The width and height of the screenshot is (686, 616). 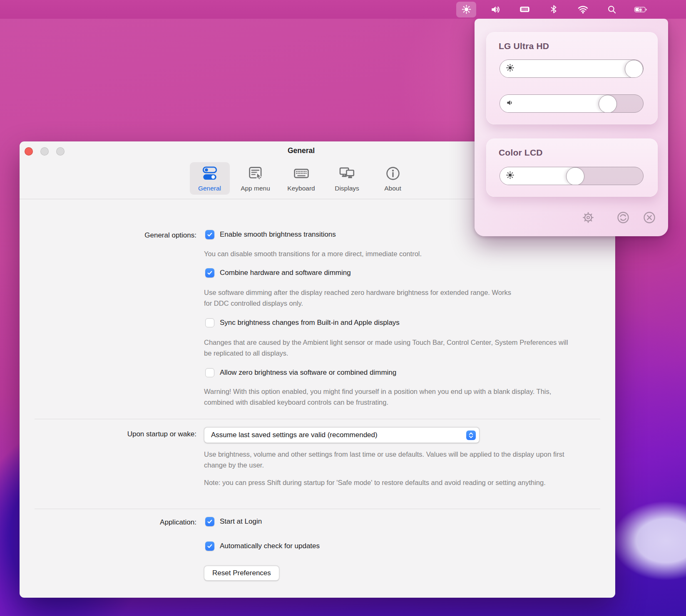 What do you see at coordinates (375, 482) in the screenshot?
I see `note-text: Note: you can press Shift during startup…` at bounding box center [375, 482].